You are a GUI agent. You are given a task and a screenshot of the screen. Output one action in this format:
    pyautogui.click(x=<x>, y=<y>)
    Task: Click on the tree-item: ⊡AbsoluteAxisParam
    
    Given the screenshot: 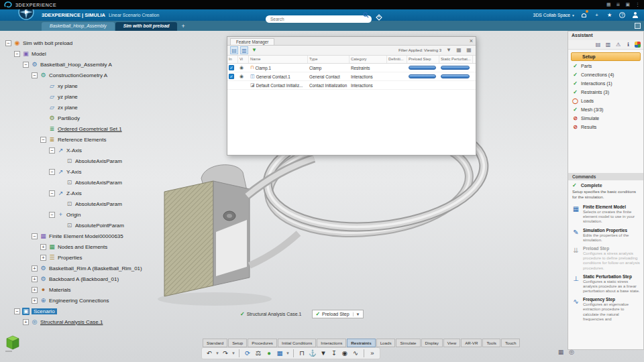 What is the action you would take?
    pyautogui.click(x=105, y=161)
    